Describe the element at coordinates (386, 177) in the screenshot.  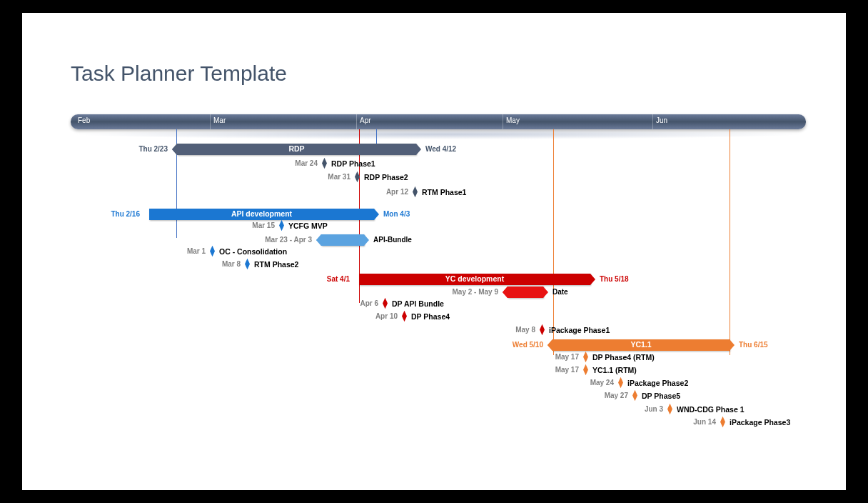
I see `milestone-text: RDP Phase2` at that location.